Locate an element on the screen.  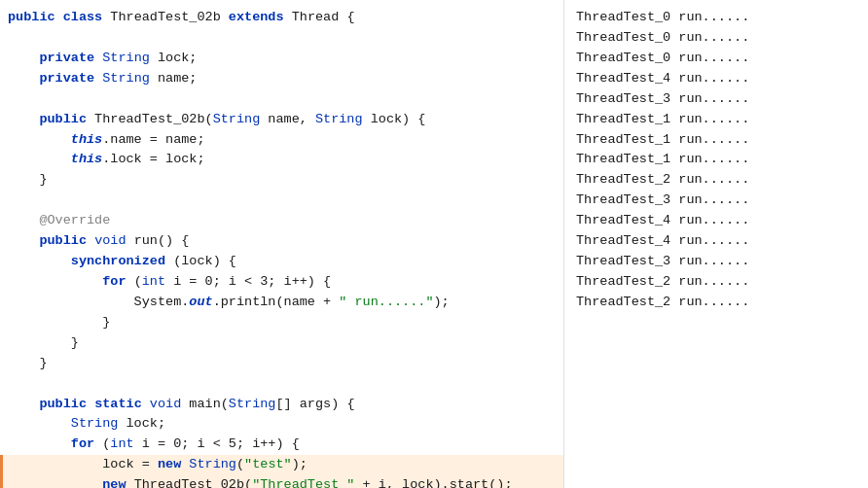
code-line: this.lock = lock; is located at coordinates (282, 159).